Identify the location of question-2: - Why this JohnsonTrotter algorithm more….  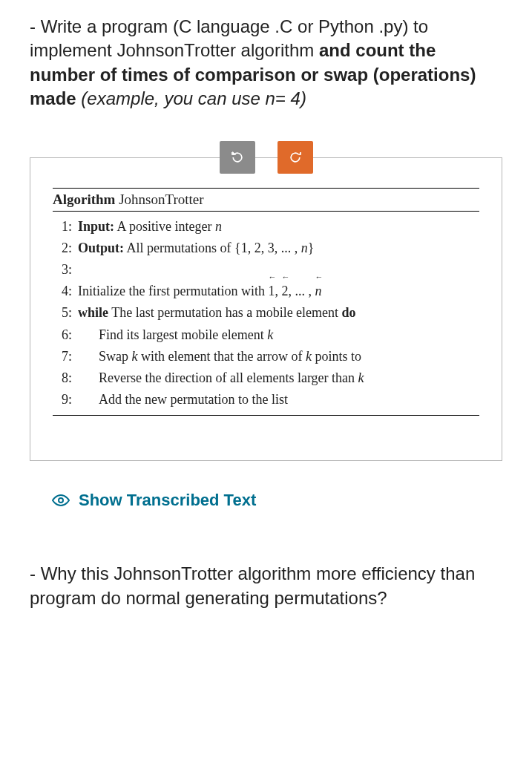
(266, 586).